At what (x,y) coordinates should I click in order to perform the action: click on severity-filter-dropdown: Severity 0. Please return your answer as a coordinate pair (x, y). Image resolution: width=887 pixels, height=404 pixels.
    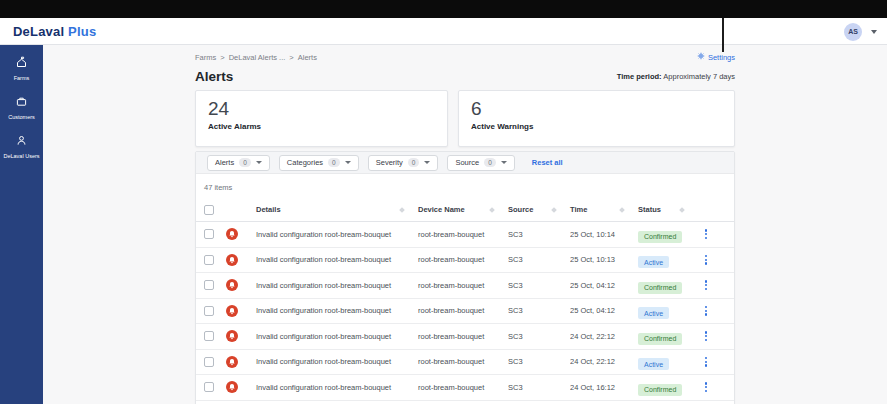
    Looking at the image, I should click on (404, 163).